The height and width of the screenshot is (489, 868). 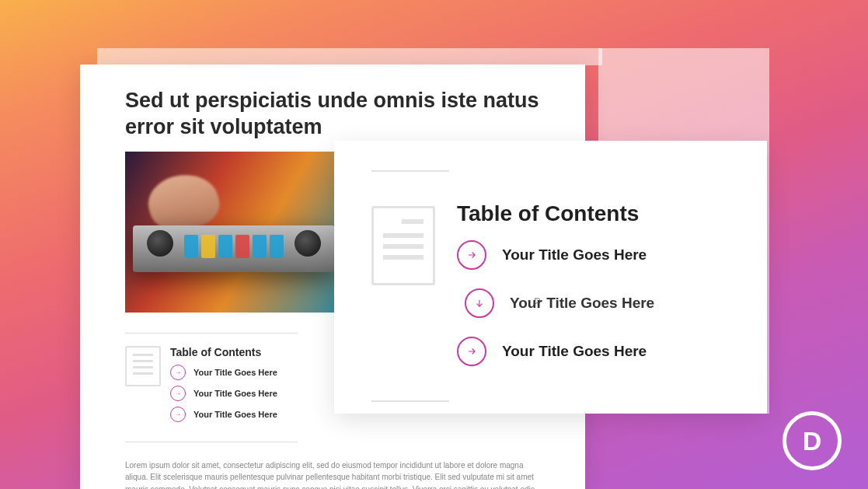 What do you see at coordinates (333, 474) in the screenshot?
I see `article-body: Lorem ipsum dolor sit amet, consectetur …` at bounding box center [333, 474].